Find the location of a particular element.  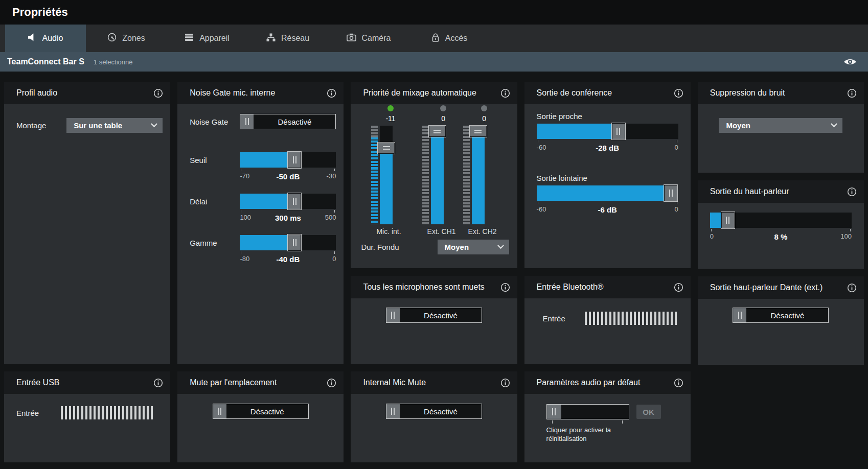

all-mics-mute-toggle: Désactivé is located at coordinates (434, 315).